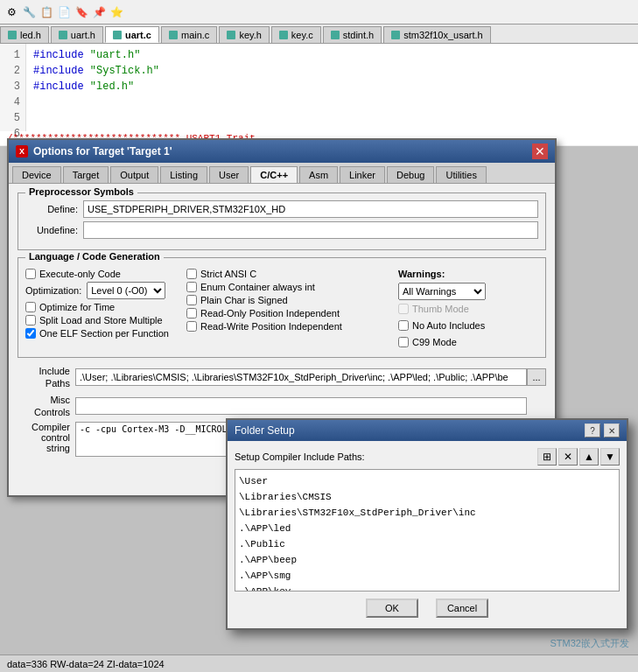 This screenshot has width=638, height=672. I want to click on copy-icon: 📋, so click(46, 12).